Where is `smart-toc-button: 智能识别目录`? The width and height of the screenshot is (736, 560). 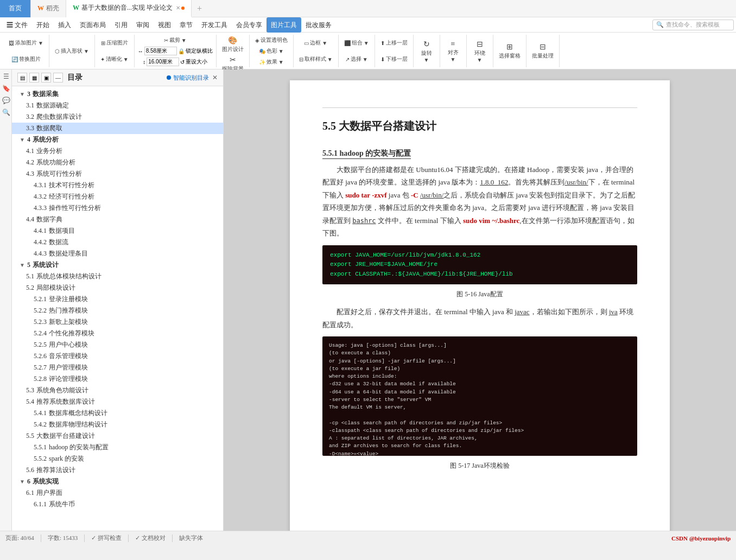 smart-toc-button: 智能识别目录 is located at coordinates (188, 78).